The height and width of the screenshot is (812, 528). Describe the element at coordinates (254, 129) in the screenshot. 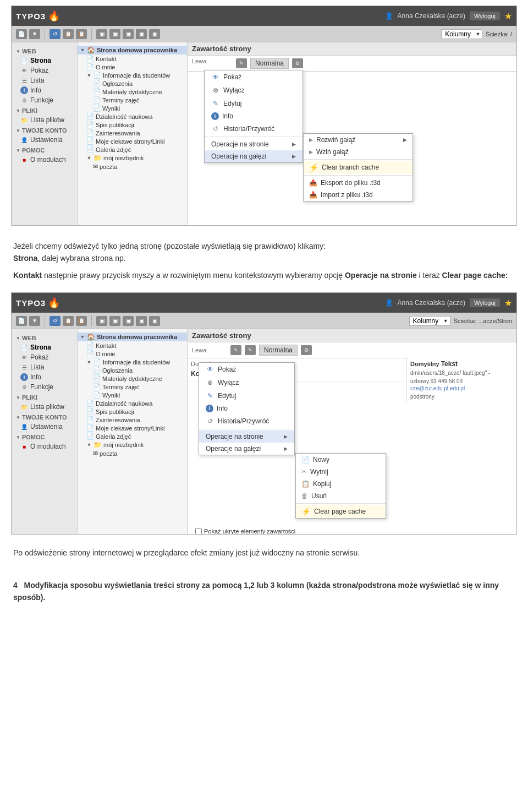

I see `cm-historia-1: ↺ Historia/Przywróć` at that location.